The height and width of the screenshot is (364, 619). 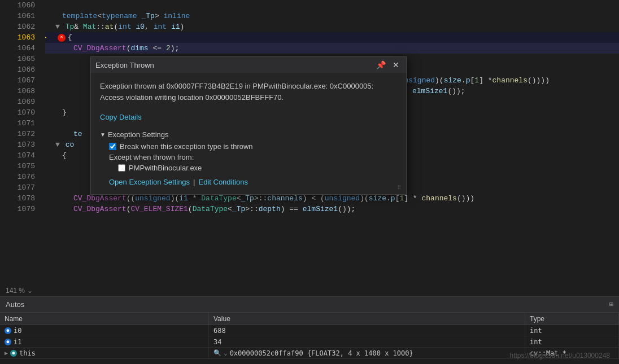 What do you see at coordinates (165, 168) in the screenshot?
I see `pmp-exe-label: PMPwithBinocular.exe` at bounding box center [165, 168].